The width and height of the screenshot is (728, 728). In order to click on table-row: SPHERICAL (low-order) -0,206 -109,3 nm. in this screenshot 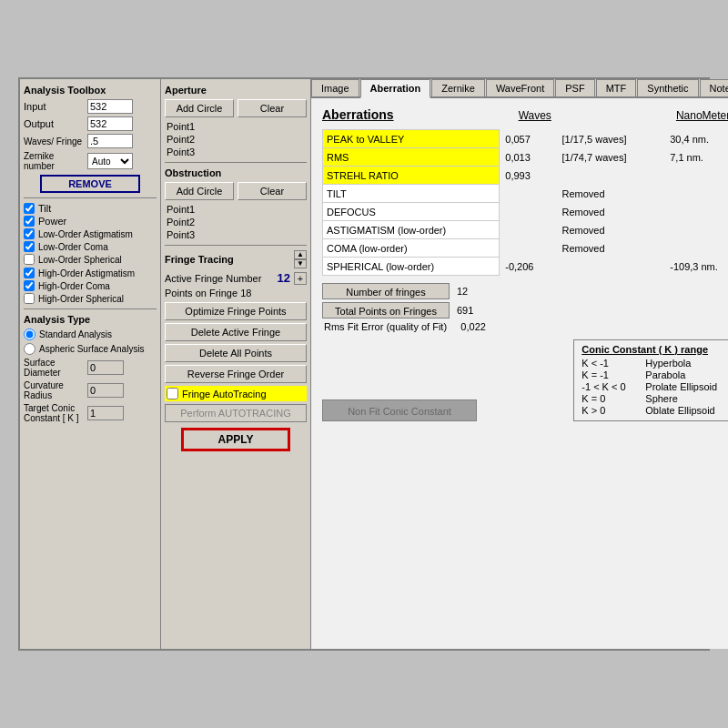, I will do `click(526, 267)`.